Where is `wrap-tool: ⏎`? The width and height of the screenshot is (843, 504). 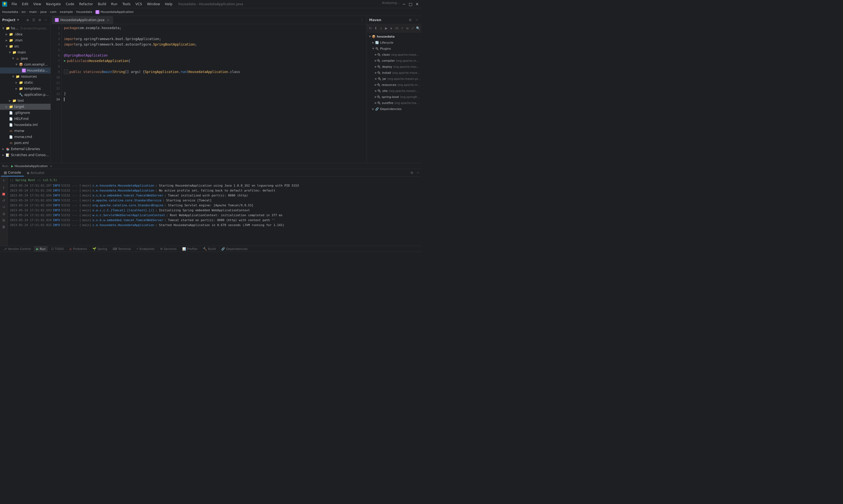
wrap-tool: ⏎ is located at coordinates (4, 207).